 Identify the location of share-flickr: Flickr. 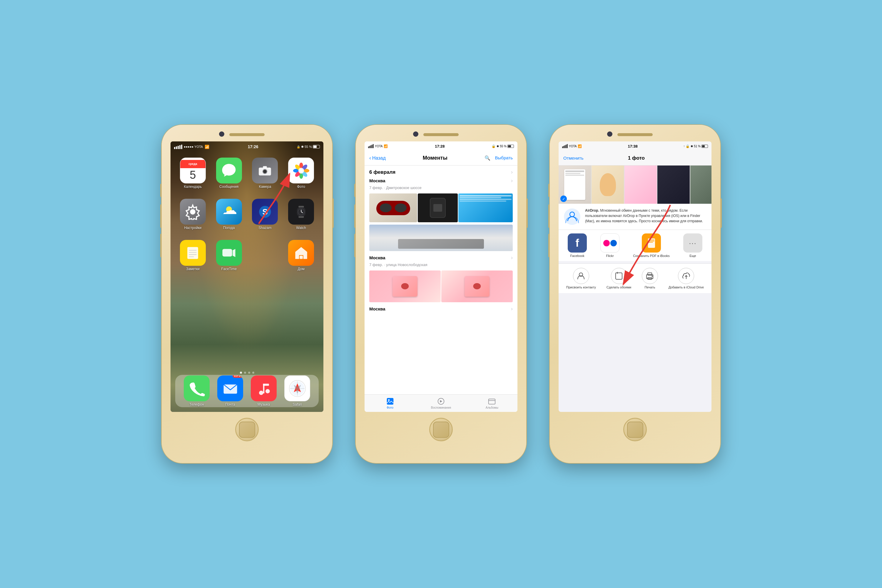
(610, 245).